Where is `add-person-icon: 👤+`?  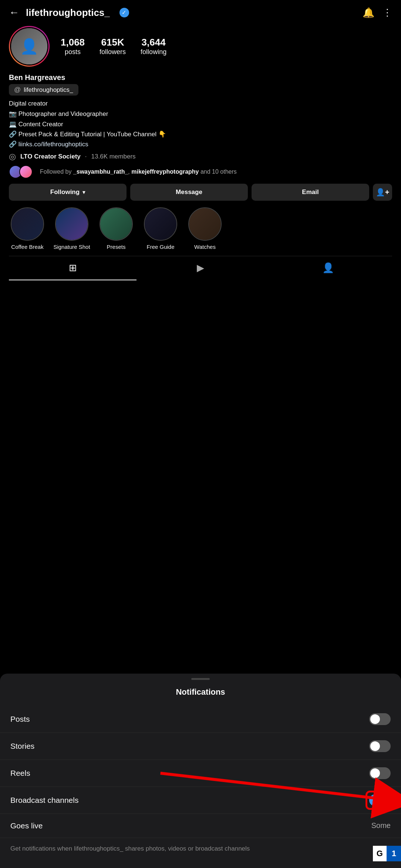 add-person-icon: 👤+ is located at coordinates (383, 192).